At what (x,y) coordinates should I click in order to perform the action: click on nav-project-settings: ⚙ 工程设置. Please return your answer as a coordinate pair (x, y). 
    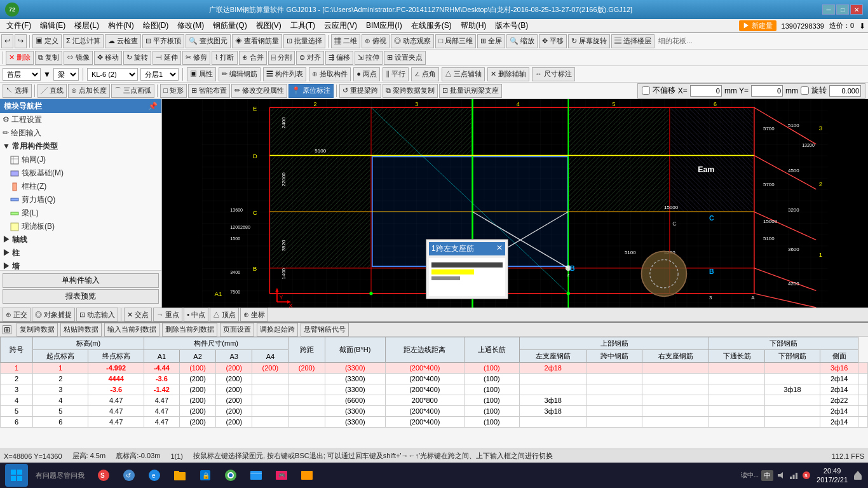
    Looking at the image, I should click on (81, 119).